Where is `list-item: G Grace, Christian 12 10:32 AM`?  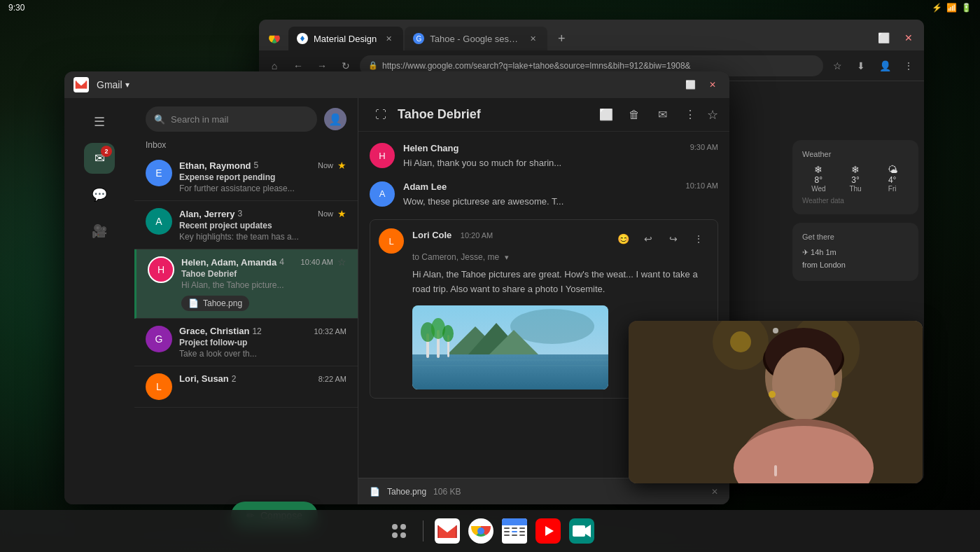 list-item: G Grace, Christian 12 10:32 AM is located at coordinates (246, 343).